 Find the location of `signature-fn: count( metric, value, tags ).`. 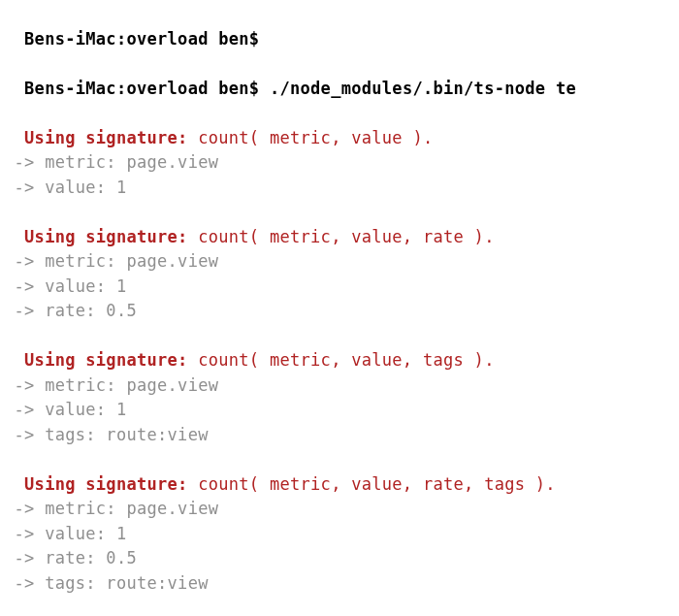

signature-fn: count( metric, value, tags ). is located at coordinates (341, 360).